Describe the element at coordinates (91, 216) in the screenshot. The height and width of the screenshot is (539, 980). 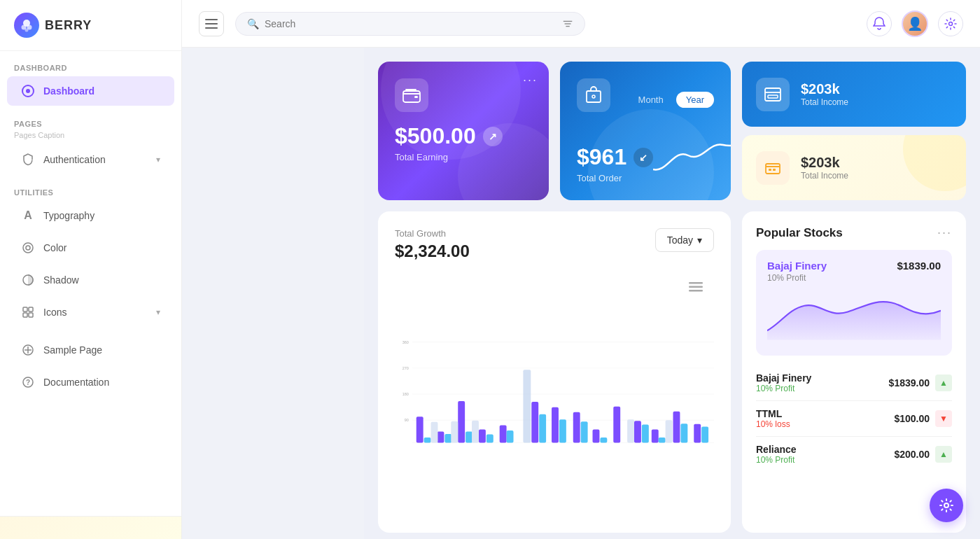
I see `sidebar-item-typography: A Typography` at that location.